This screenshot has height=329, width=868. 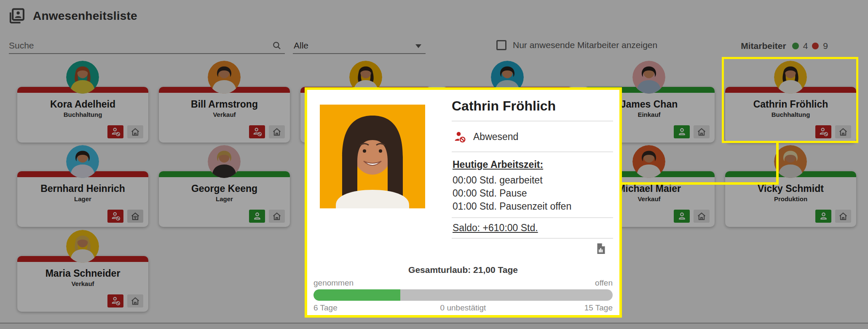 What do you see at coordinates (533, 177) in the screenshot?
I see `popup-details: Cathrin Fröhlich Abwesend Heutige Arbeit…` at bounding box center [533, 177].